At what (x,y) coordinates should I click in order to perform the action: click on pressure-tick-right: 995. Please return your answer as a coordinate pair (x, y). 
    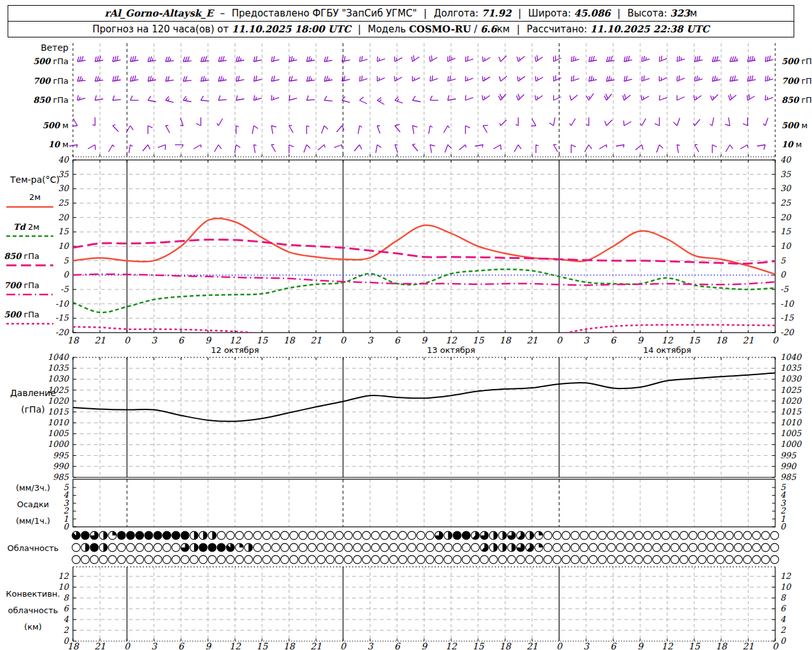
    Looking at the image, I should click on (789, 456).